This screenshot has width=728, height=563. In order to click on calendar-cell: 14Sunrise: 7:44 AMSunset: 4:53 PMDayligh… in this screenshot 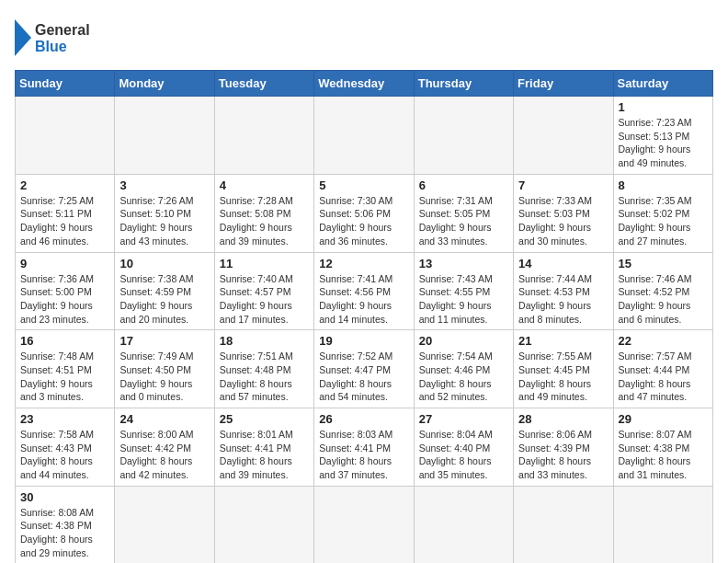, I will do `click(563, 291)`.